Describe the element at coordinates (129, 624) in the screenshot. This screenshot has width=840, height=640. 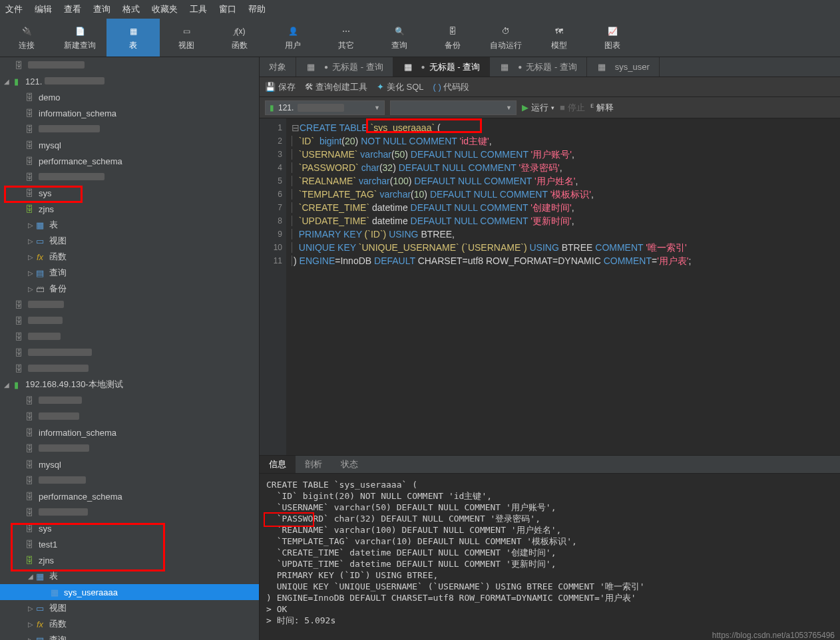
I see `zjns2-fx: ▷fx函数` at that location.